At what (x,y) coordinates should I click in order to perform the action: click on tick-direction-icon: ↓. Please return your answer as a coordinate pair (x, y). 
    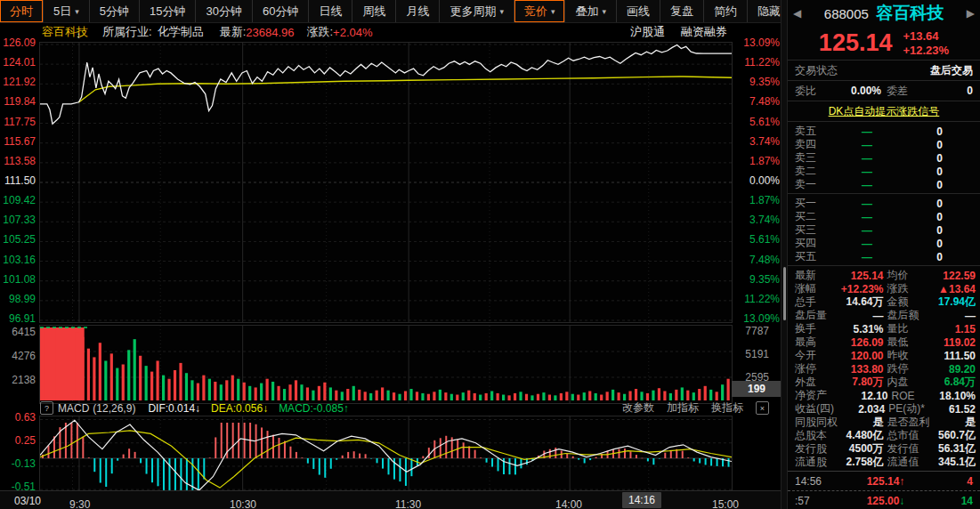
    Looking at the image, I should click on (902, 501).